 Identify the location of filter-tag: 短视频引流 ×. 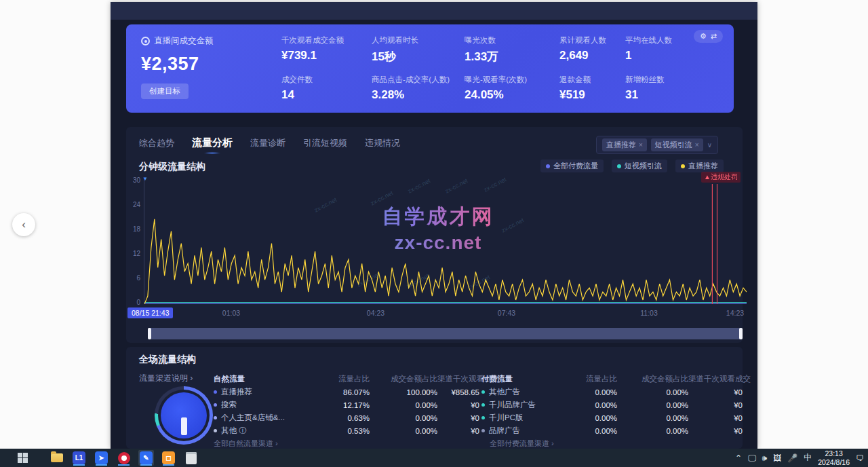
(677, 145).